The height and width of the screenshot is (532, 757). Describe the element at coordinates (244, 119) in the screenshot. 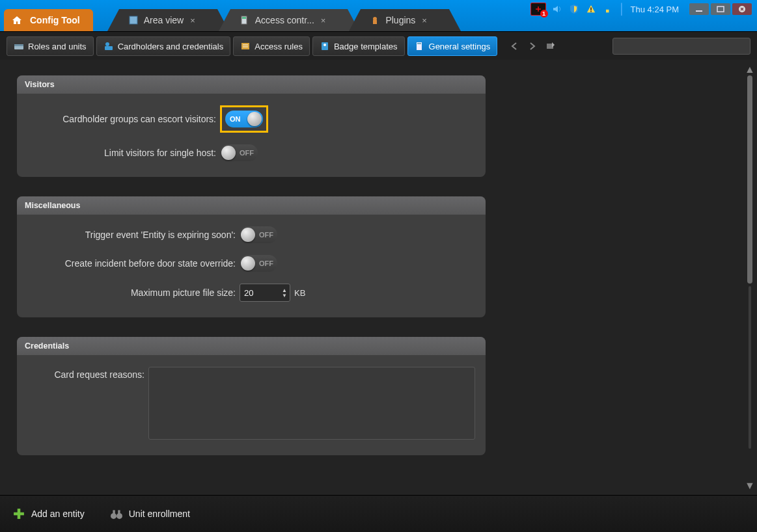

I see `highlight-box: ON` at that location.